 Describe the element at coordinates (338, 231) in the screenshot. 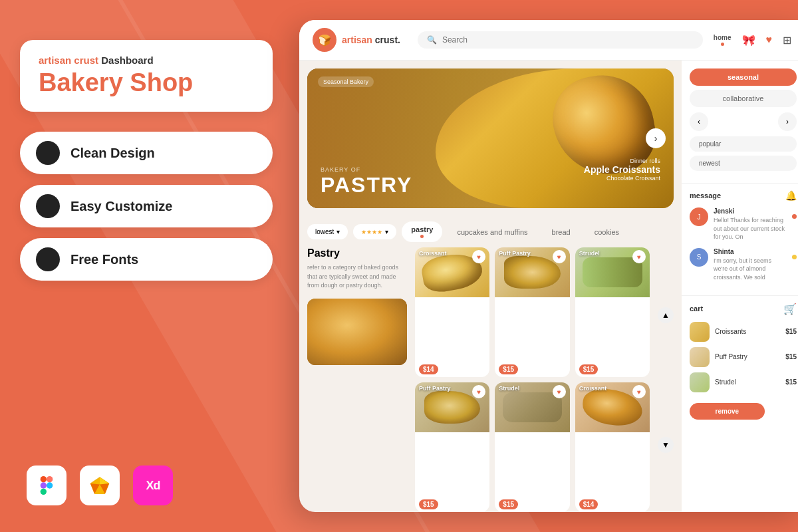

I see `chevron-down-icon: ▾` at that location.